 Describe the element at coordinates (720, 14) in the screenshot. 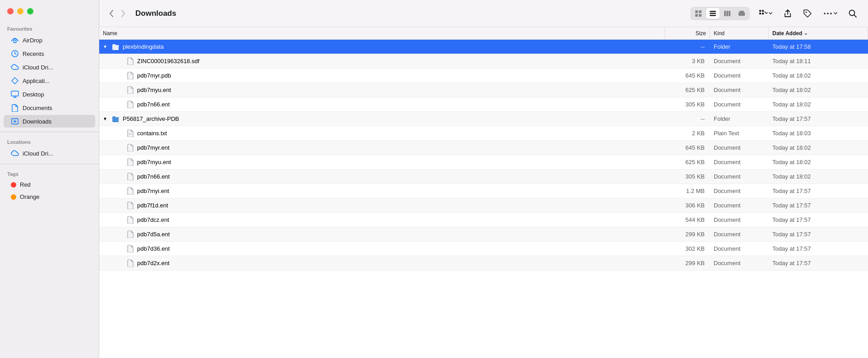

I see `view-switcher` at that location.